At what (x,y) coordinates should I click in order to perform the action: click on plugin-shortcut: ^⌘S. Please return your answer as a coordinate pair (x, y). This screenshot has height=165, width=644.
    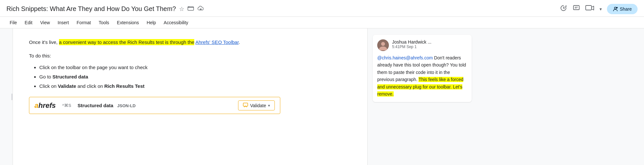
    Looking at the image, I should click on (67, 105).